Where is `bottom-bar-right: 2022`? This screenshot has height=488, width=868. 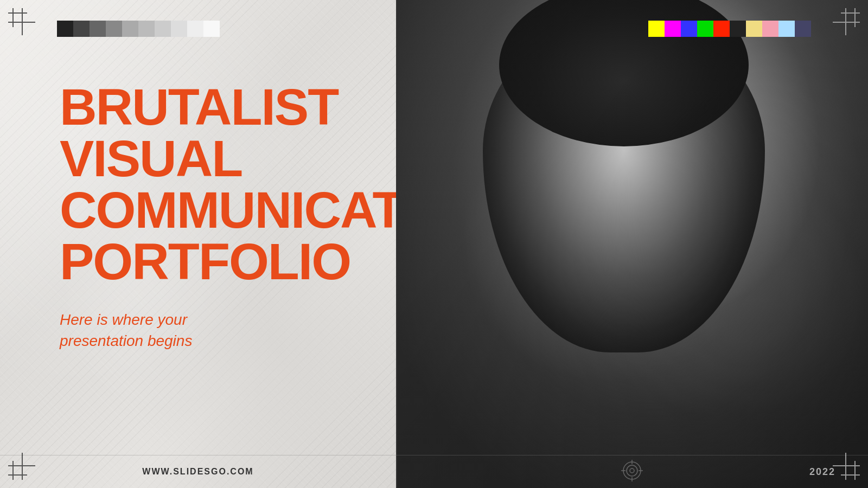 bottom-bar-right: 2022 is located at coordinates (632, 472).